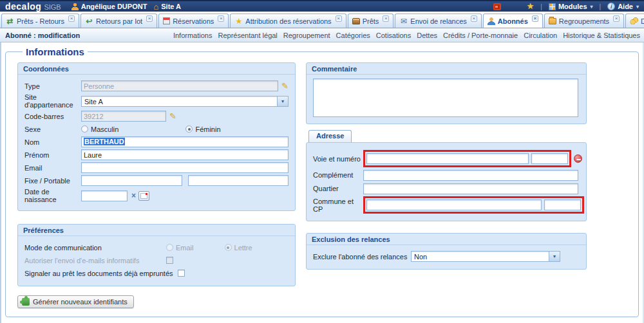 This screenshot has width=644, height=323. Describe the element at coordinates (540, 35) in the screenshot. I see `link-circulation: Circulation` at that location.